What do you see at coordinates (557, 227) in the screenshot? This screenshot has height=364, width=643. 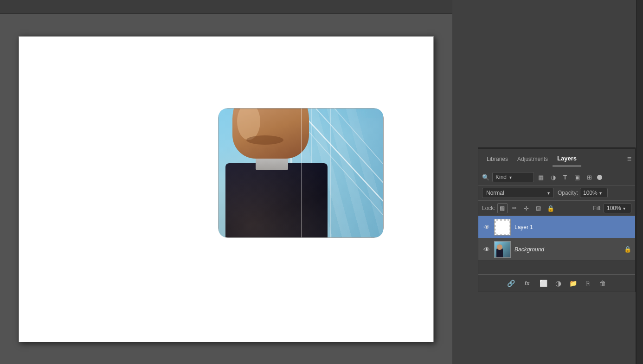 I see `layer-row-layer1: 👁 Layer 1` at bounding box center [557, 227].